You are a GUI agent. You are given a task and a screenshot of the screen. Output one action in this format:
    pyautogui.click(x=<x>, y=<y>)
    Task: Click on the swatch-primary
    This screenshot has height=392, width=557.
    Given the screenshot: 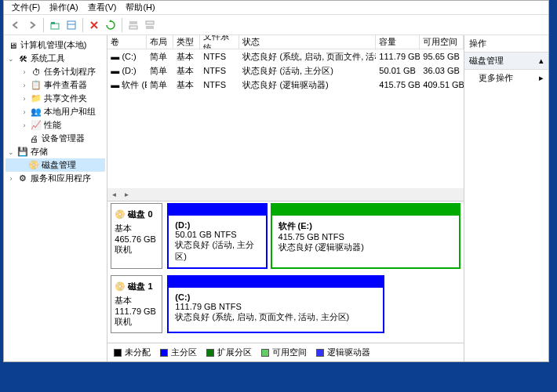 What is the action you would take?
    pyautogui.click(x=164, y=353)
    